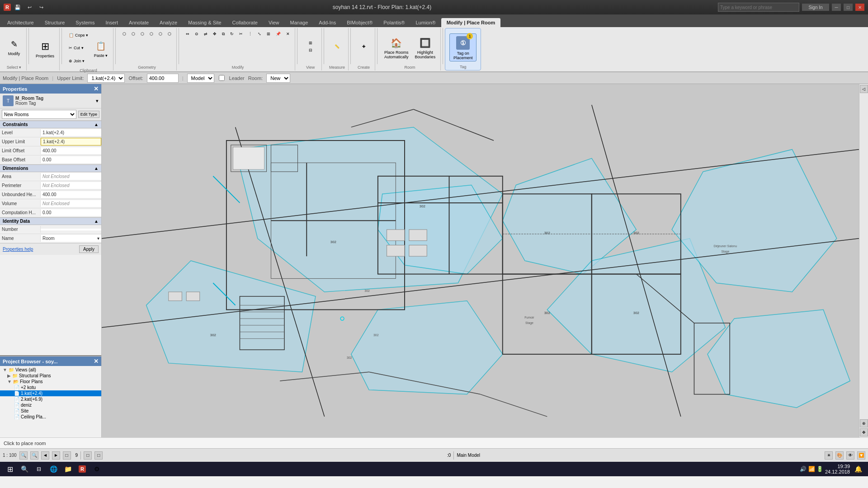 This screenshot has width=868, height=488. Describe the element at coordinates (151, 34) in the screenshot. I see `geom-btn-4: ⬡` at that location.